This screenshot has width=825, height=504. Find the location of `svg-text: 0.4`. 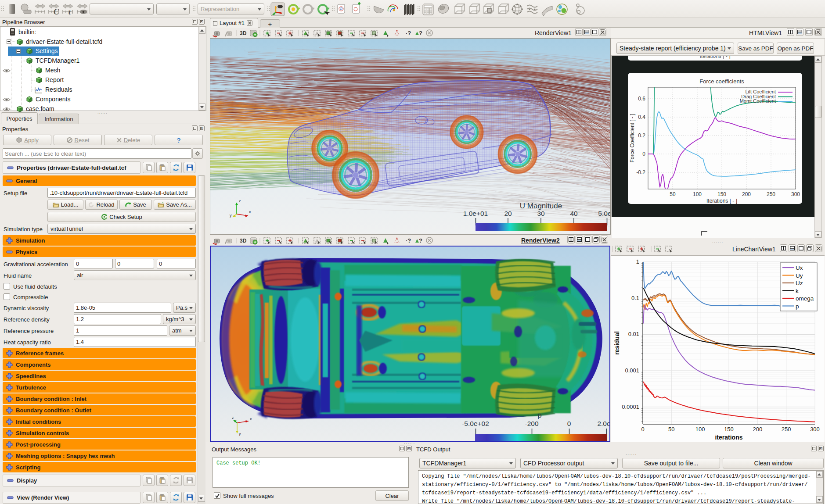

svg-text: 0.4 is located at coordinates (642, 117).